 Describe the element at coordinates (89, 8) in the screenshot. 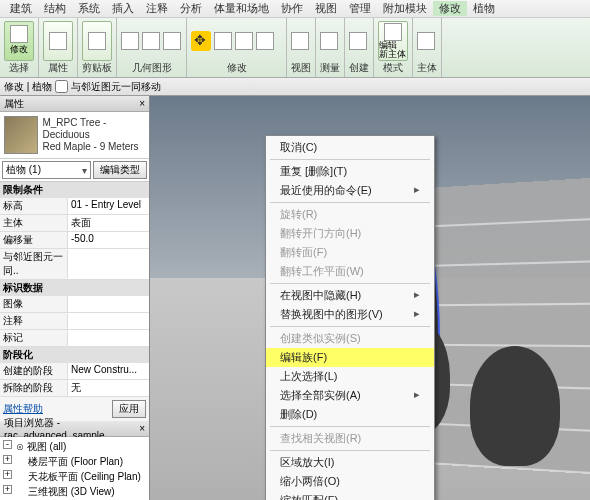

I see `menu-item: 系统` at that location.